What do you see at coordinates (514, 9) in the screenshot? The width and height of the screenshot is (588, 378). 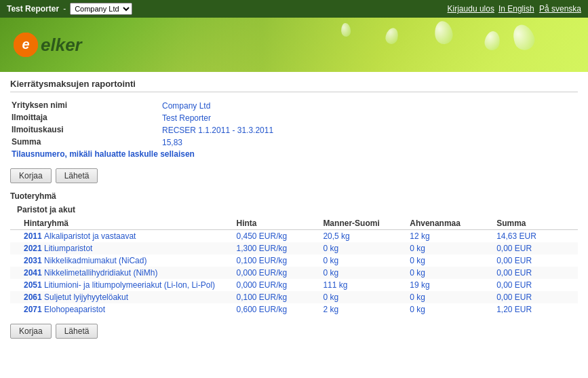 I see `top-bar-right: Kirjaudu ulos In English På svenska` at bounding box center [514, 9].